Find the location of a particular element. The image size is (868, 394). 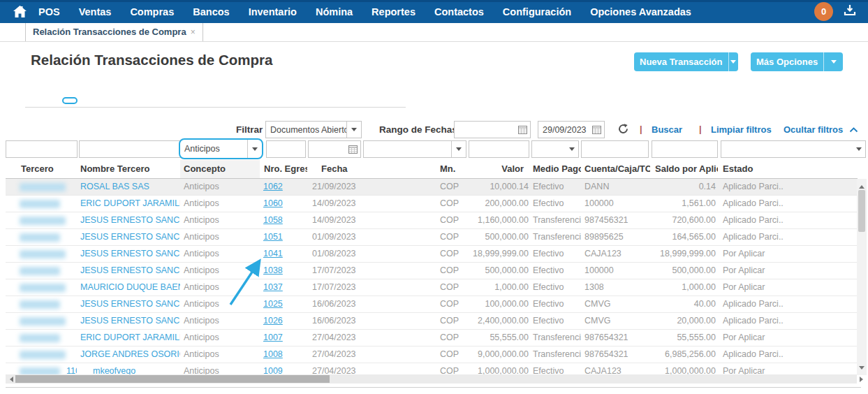

valor-filter-input is located at coordinates (499, 149).